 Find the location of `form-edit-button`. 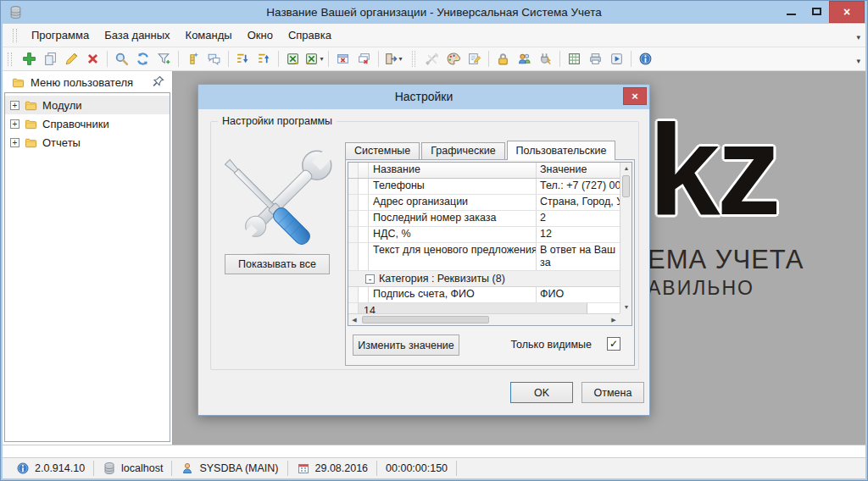

form-edit-button is located at coordinates (475, 59).